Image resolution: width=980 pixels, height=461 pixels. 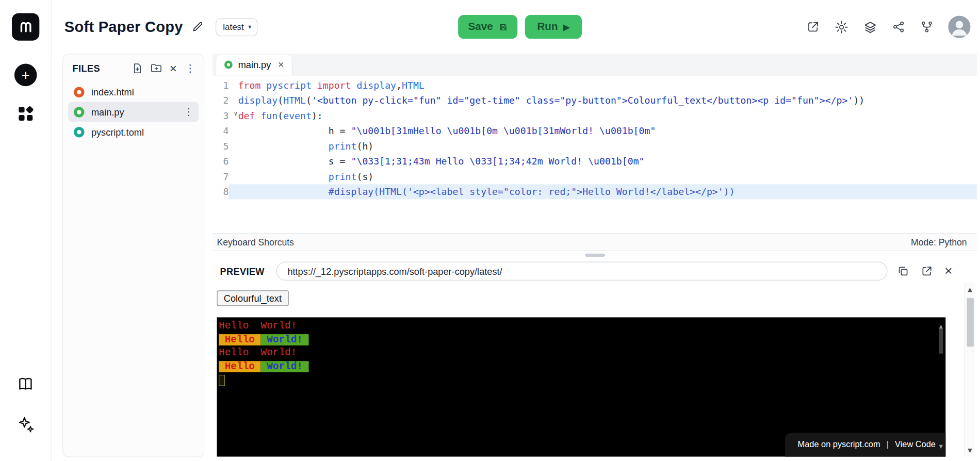 I want to click on new-file-button, so click(x=137, y=68).